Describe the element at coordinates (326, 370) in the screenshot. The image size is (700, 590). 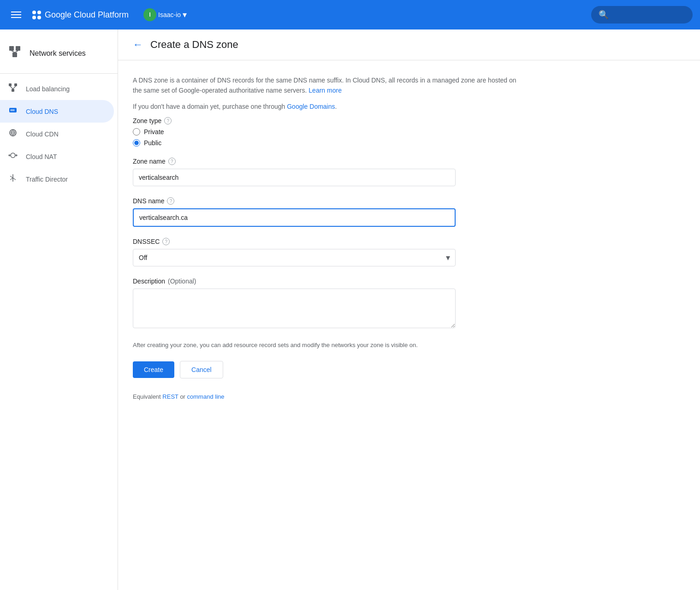
I see `form-actions: Create Cancel` at that location.